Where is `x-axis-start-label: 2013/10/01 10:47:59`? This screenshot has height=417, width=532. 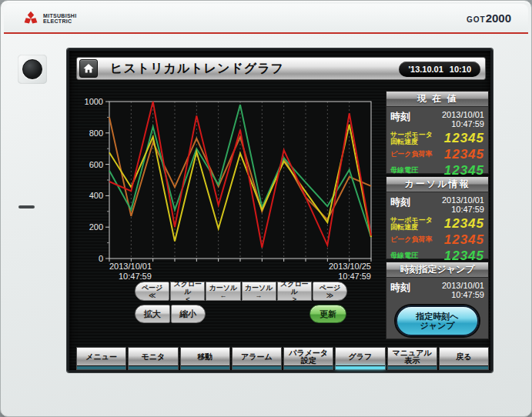
x-axis-start-label: 2013/10/01 10:47:59 is located at coordinates (131, 272).